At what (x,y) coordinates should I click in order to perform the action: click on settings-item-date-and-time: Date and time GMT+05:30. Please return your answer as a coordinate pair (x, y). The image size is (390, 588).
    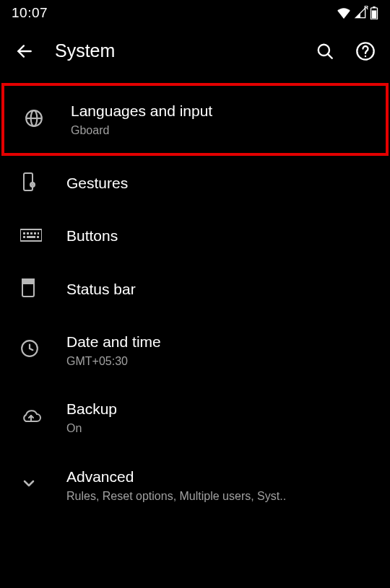
    Looking at the image, I should click on (195, 351).